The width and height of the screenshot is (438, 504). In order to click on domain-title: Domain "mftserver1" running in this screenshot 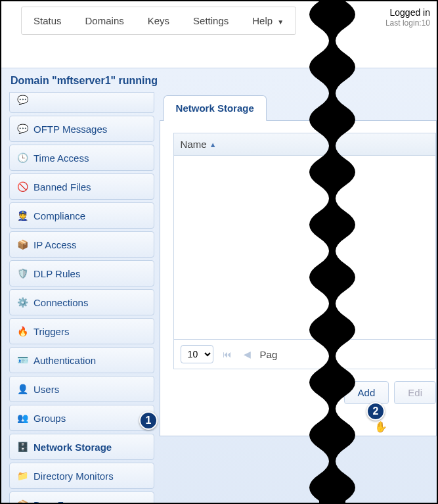, I will do `click(219, 80)`.